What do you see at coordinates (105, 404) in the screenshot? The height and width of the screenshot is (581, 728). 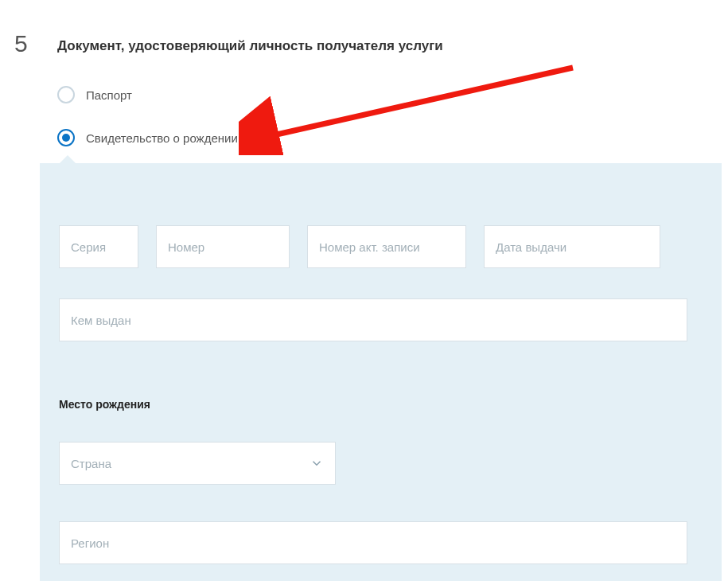 I see `birthplace-heading: Место рождения` at bounding box center [105, 404].